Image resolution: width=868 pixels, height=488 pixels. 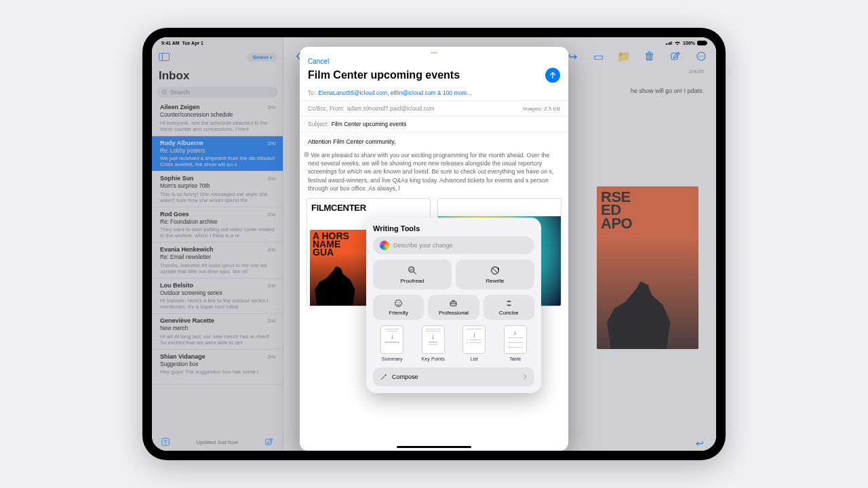 What do you see at coordinates (388, 75) in the screenshot?
I see `compose-title: Film Center upcoming events` at bounding box center [388, 75].